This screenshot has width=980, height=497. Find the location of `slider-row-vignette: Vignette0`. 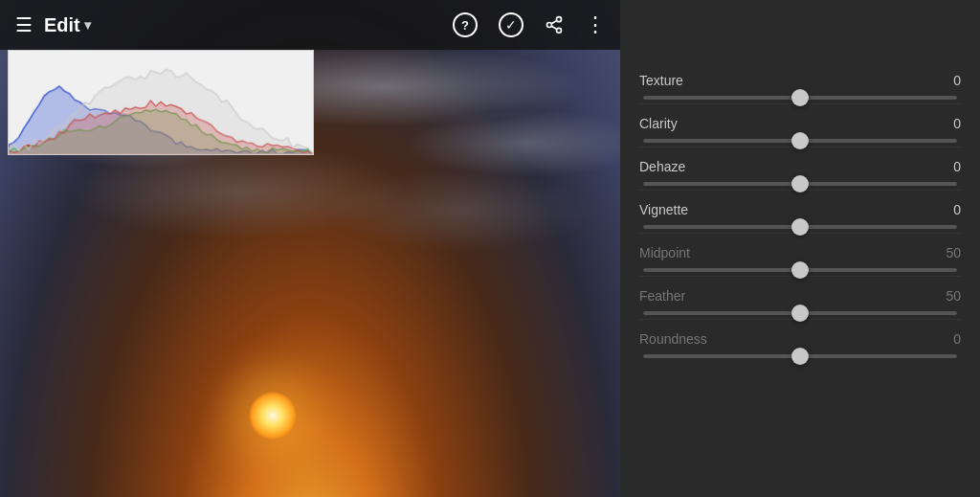

slider-row-vignette: Vignette0 is located at coordinates (800, 215).